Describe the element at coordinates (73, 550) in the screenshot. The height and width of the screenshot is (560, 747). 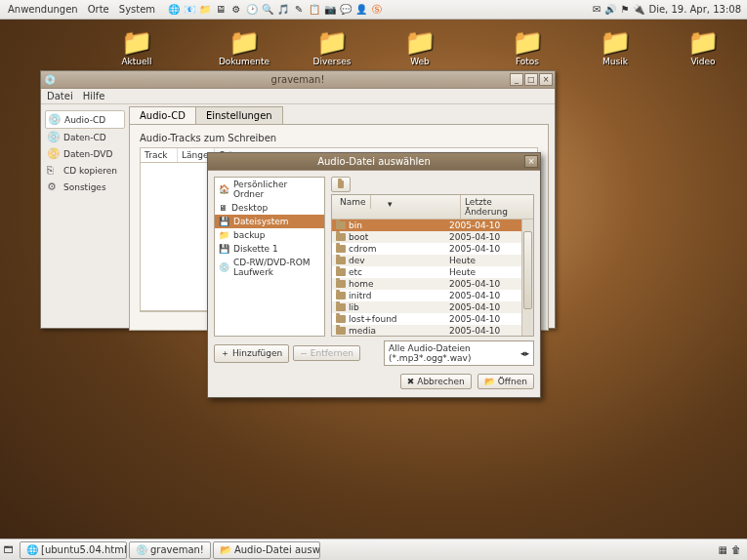
I see `taskbar-button: 🌐[ubuntu5.04.html - ...` at that location.